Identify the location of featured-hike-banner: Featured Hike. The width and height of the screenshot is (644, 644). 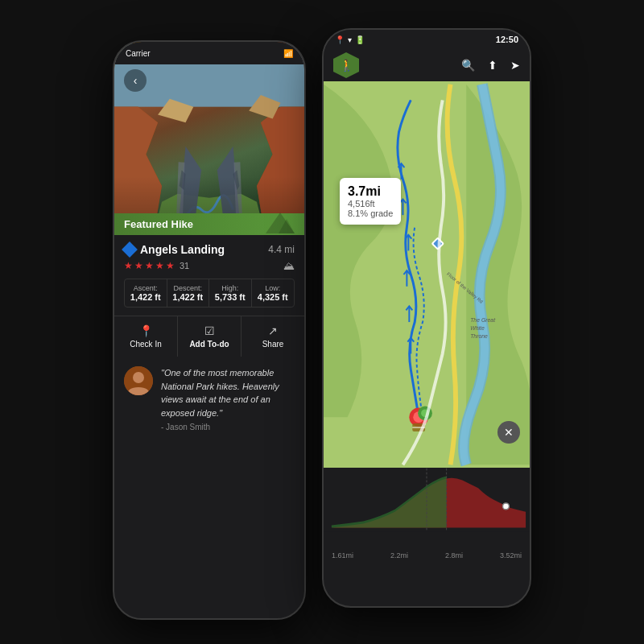
(209, 224).